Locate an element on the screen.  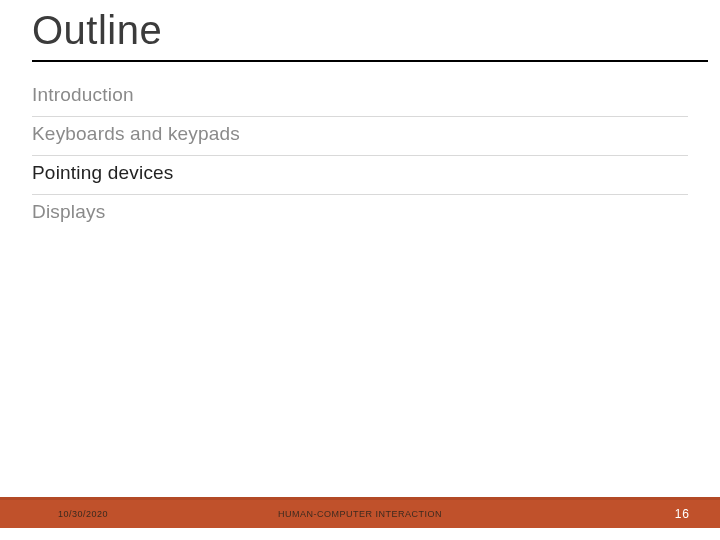
outline-item-keyboards: Keyboards and keypads is located at coordinates (360, 136).